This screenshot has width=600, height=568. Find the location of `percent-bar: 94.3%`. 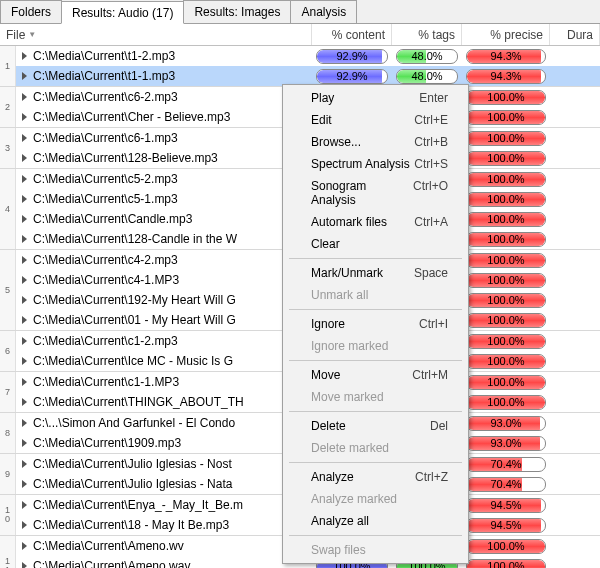

percent-bar: 94.3% is located at coordinates (506, 56).